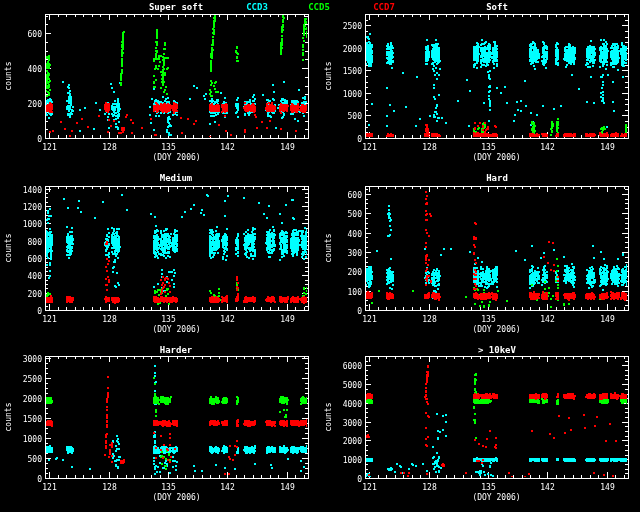 This screenshot has width=640, height=512. What do you see at coordinates (497, 7) in the screenshot?
I see `panel-title-soft: Soft` at bounding box center [497, 7].